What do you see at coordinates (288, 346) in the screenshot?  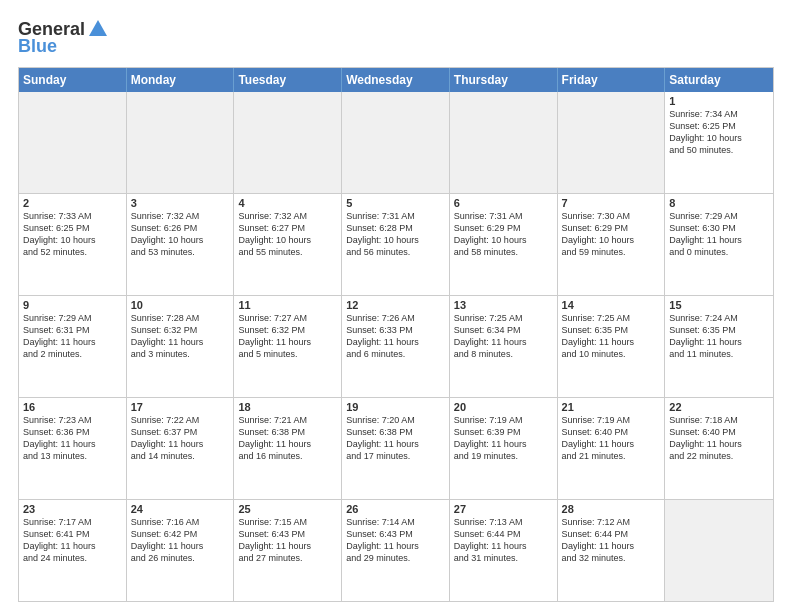 I see `calendar-cell: 11Sunrise: 7:27 AMSunset: 6:32 PMDayligh…` at bounding box center [288, 346].